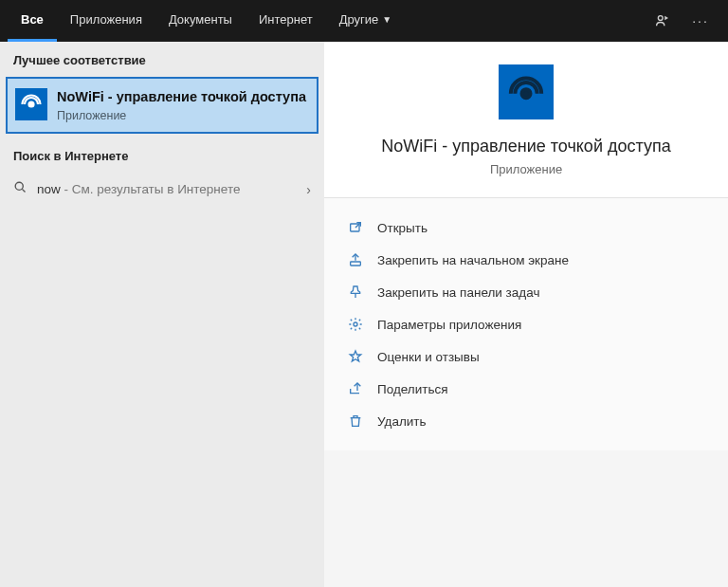  What do you see at coordinates (525, 146) in the screenshot?
I see `preview-title: NoWiFi - управление точкой доступа` at bounding box center [525, 146].